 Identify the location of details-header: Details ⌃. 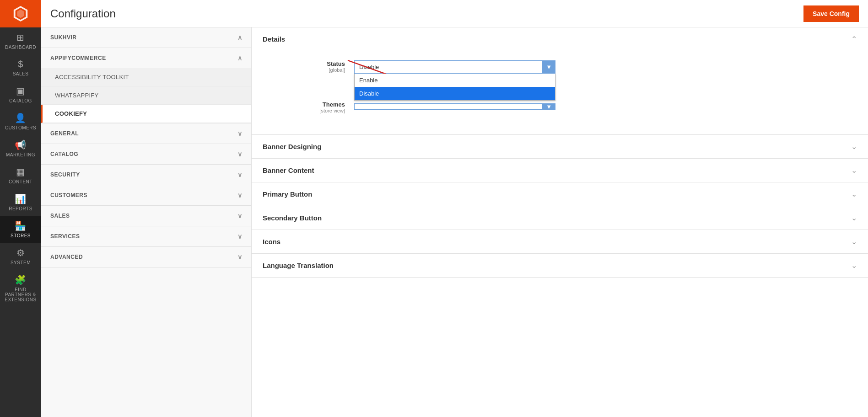
(560, 39).